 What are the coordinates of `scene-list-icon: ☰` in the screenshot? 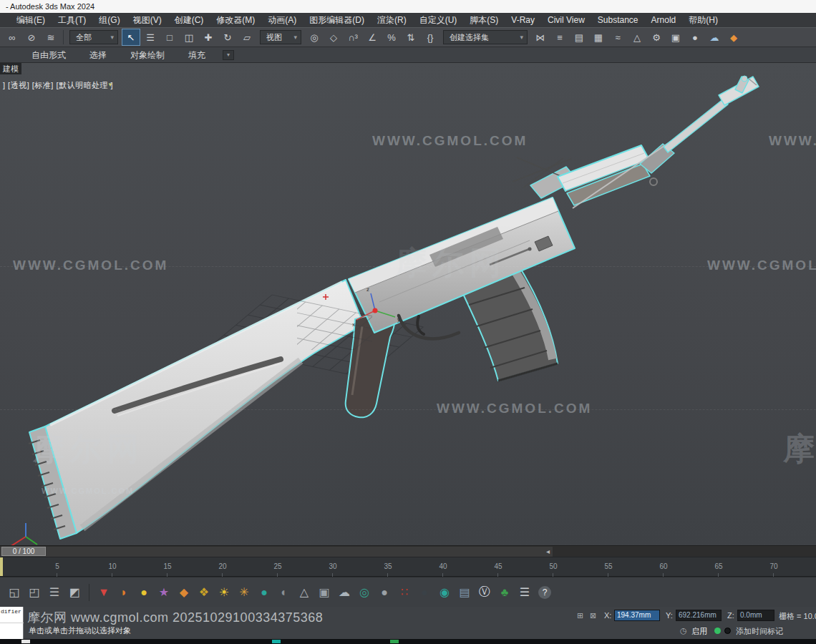 It's located at (54, 592).